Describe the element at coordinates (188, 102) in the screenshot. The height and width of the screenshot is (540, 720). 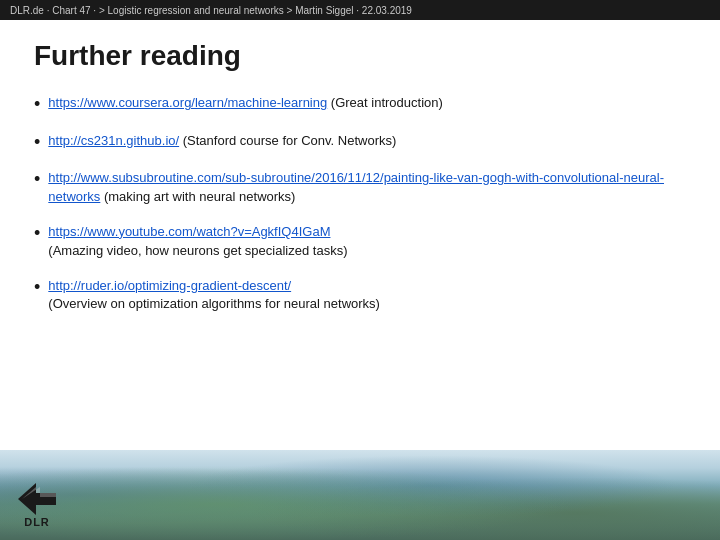
I see `coursera-link: https://www.coursera.org/learn/machine-l…` at that location.